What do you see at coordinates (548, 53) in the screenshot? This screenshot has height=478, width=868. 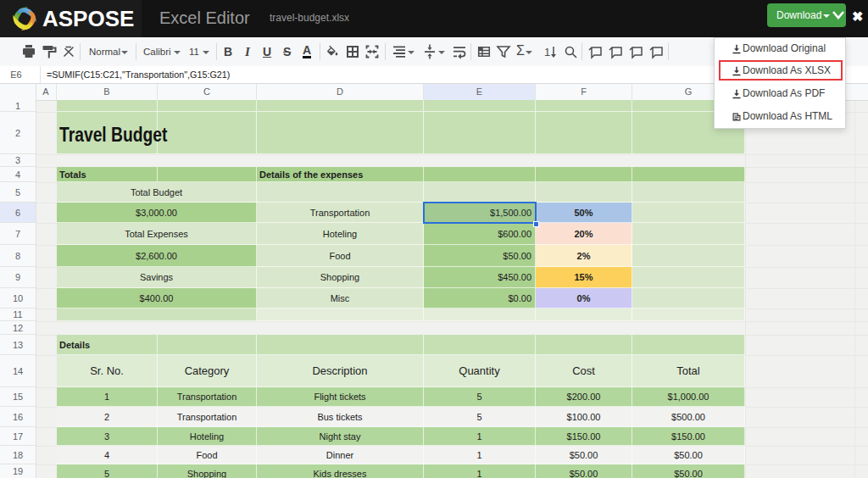 I see `svg-text: 1` at bounding box center [548, 53].